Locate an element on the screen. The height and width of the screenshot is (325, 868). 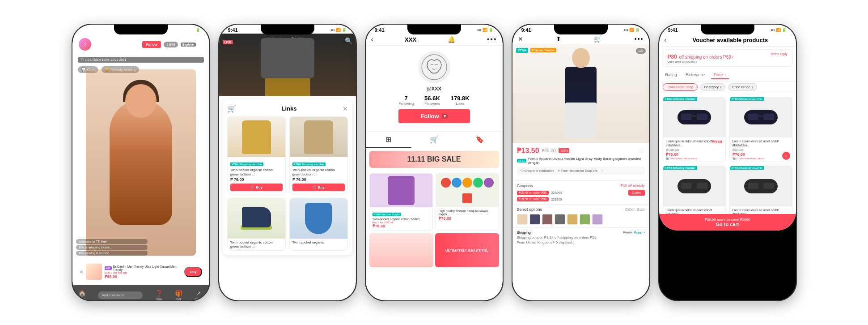
store-icon-2: 🏪 is located at coordinates (734, 158).